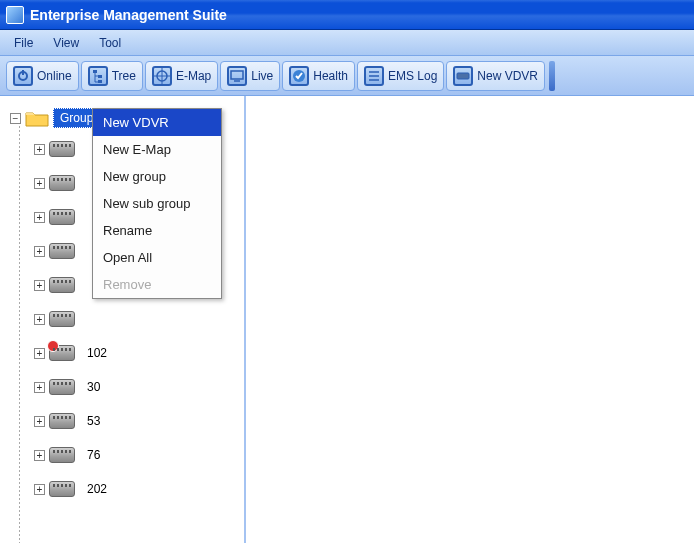  Describe the element at coordinates (87, 319) in the screenshot. I see `tree-item-label` at that location.